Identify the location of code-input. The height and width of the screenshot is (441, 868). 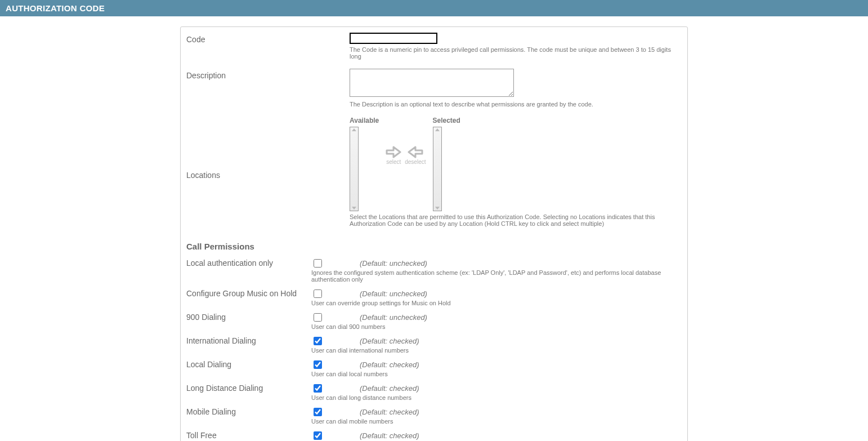
(393, 38).